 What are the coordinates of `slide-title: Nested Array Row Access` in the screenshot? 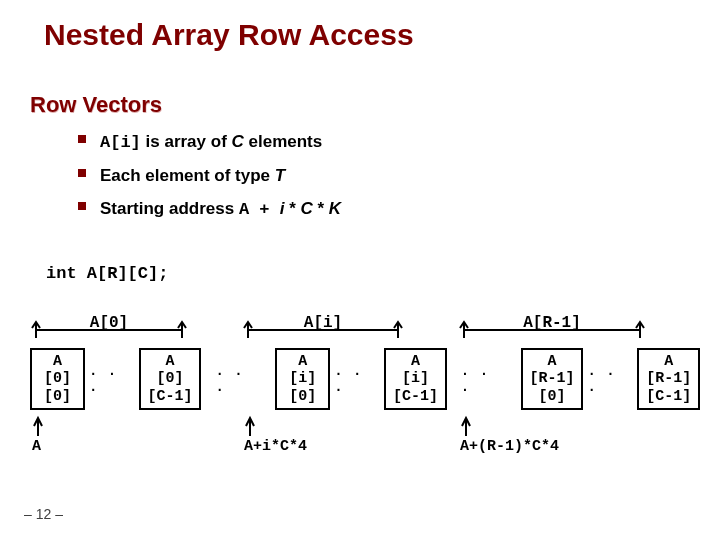 It's located at (229, 35).